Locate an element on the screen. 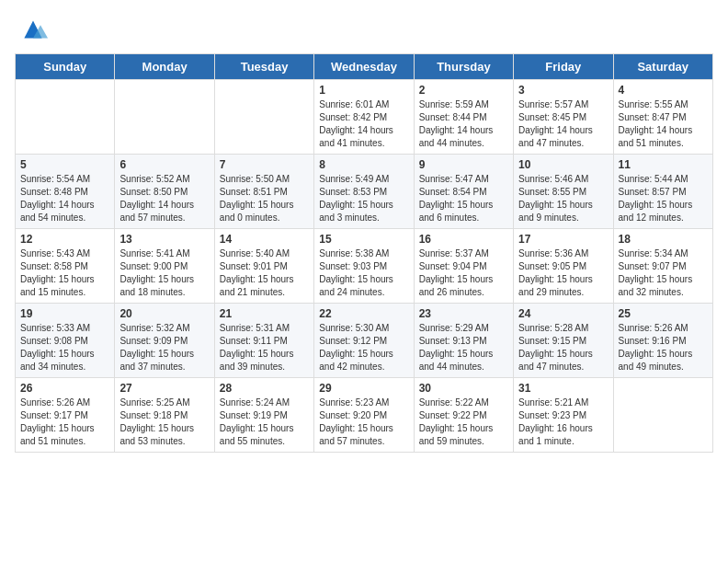 The image size is (728, 563). day-info: Sunrise: 5:46 AM Sunset: 8:55 PM Dayligh… is located at coordinates (563, 199).